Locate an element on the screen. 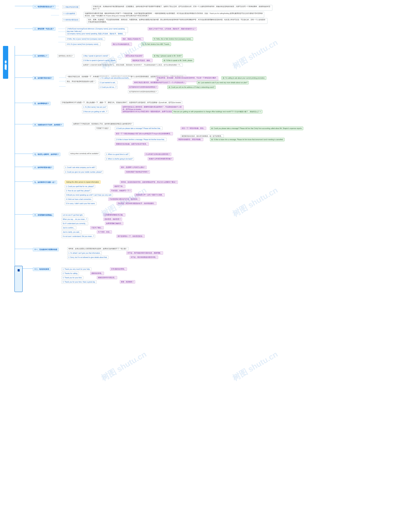  sec9-cn-asking-text: 有时候，说话的语速非常快，或者有嘈杂的声音，所以为什么需要到了重说？ is located at coordinates (149, 182).